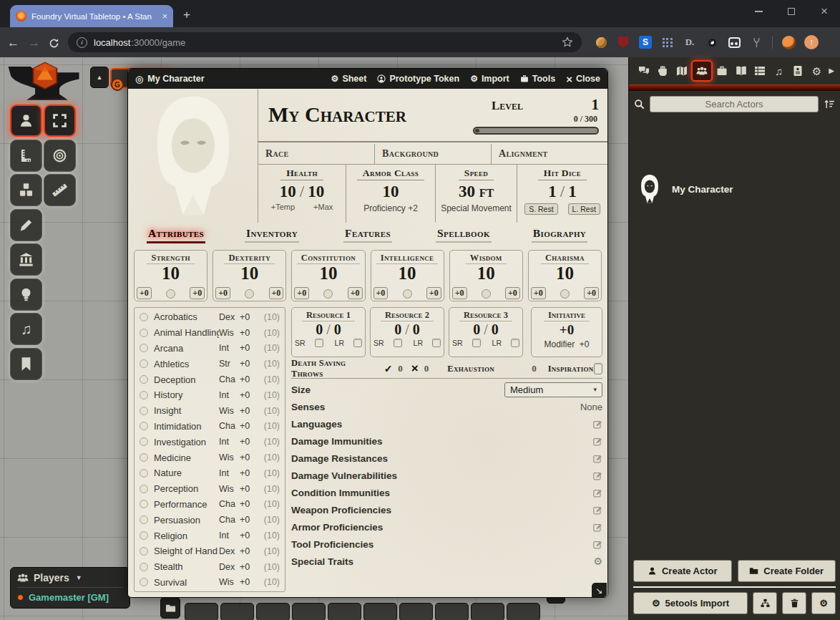 This screenshot has height=620, width=840. Describe the element at coordinates (176, 236) in the screenshot. I see `tab-attributes: Attributes` at that location.